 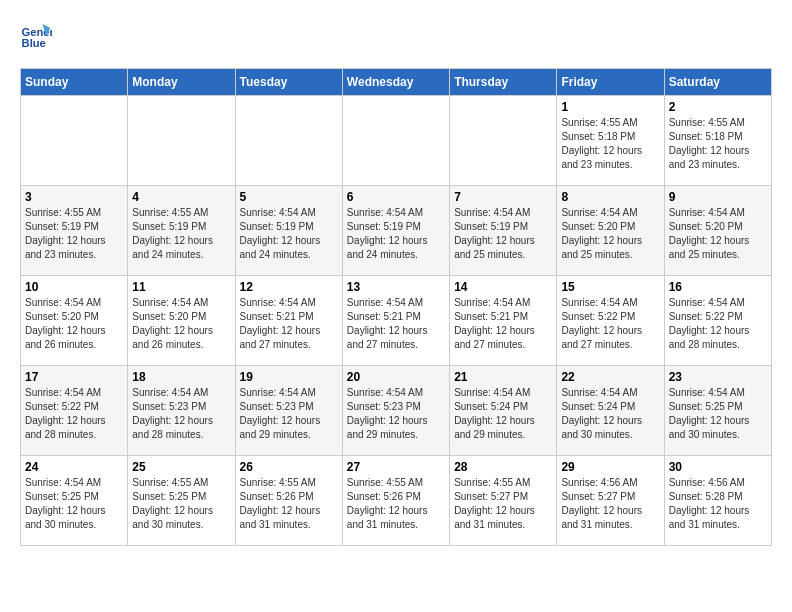 What do you see at coordinates (36, 36) in the screenshot?
I see `logo-icon: General Blue` at bounding box center [36, 36].